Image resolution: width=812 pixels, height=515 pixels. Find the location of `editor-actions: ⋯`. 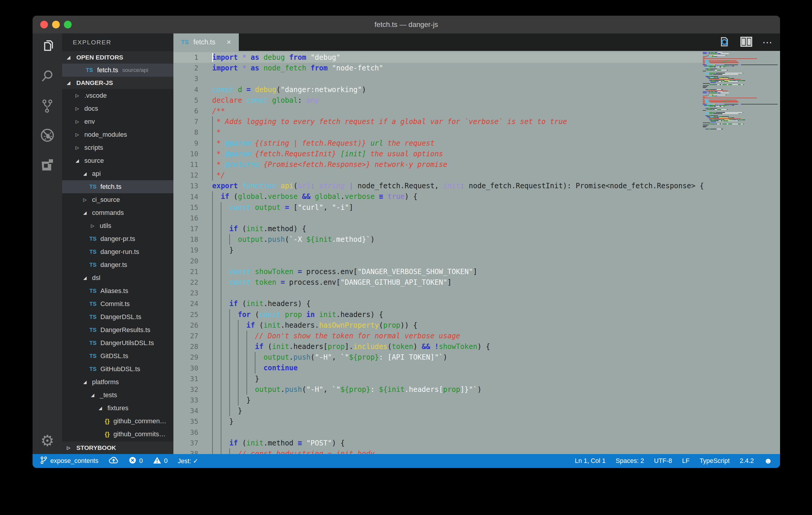

editor-actions: ⋯ is located at coordinates (746, 42).